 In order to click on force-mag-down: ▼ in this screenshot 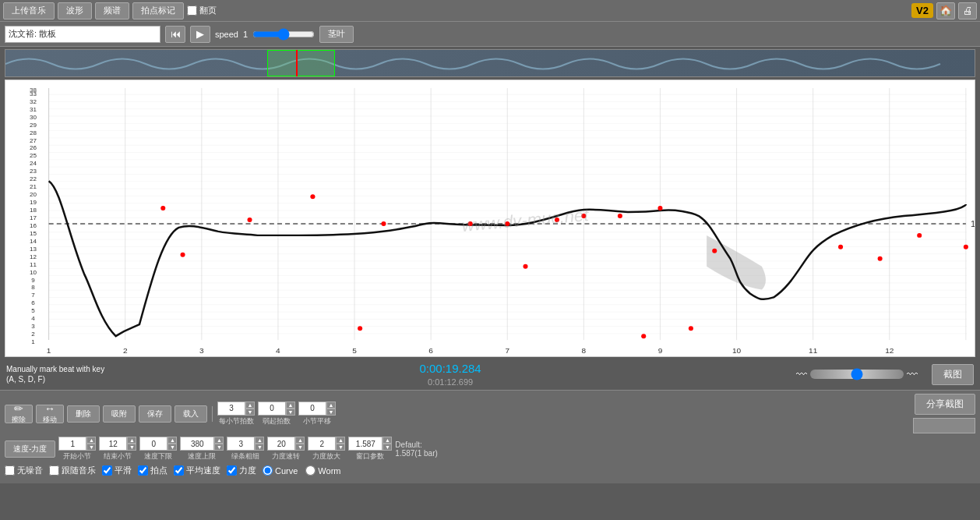, I will do `click(340, 447)`.